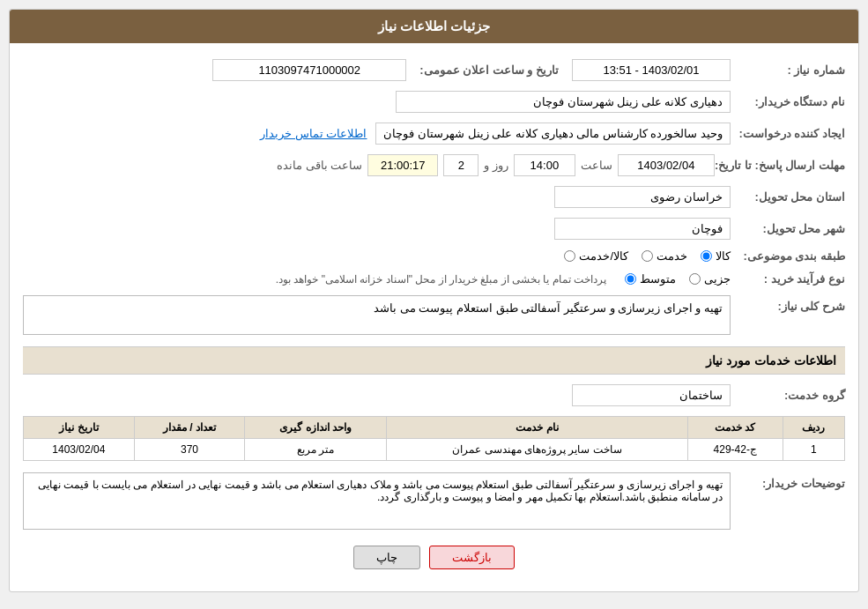  What do you see at coordinates (434, 562) in the screenshot?
I see `button-row: بازگشت چاپ` at bounding box center [434, 562].